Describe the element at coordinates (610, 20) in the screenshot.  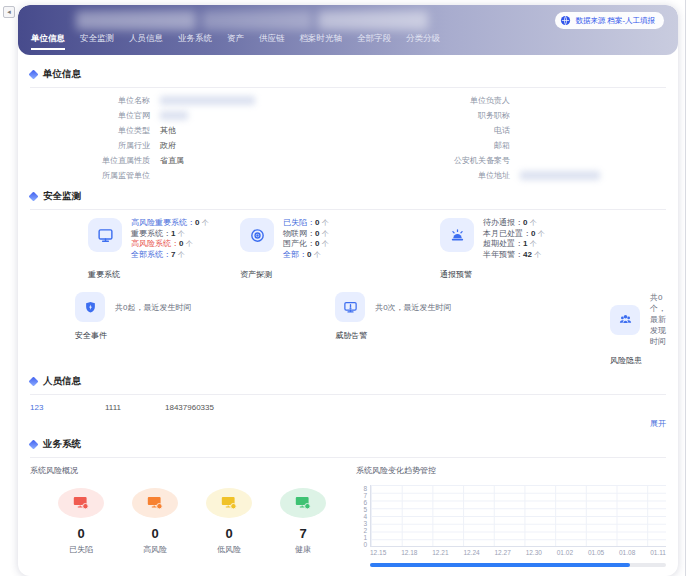
I see `data-source-pill: 数据来源 档案-人工填报` at that location.